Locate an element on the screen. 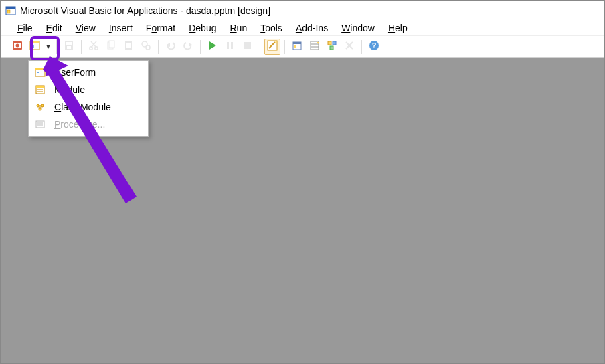  help-button: ? is located at coordinates (374, 47).